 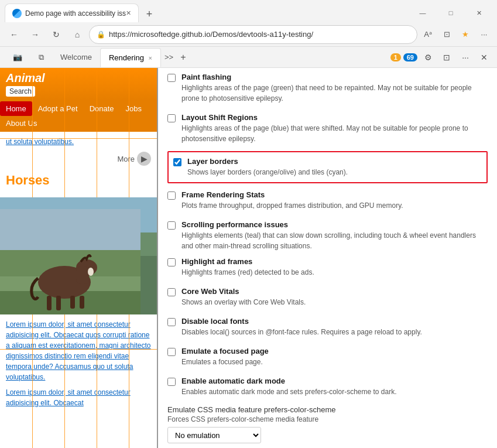 I want to click on layout-shift-desc: Highlights areas of the page (blue) that…, so click(x=335, y=134).